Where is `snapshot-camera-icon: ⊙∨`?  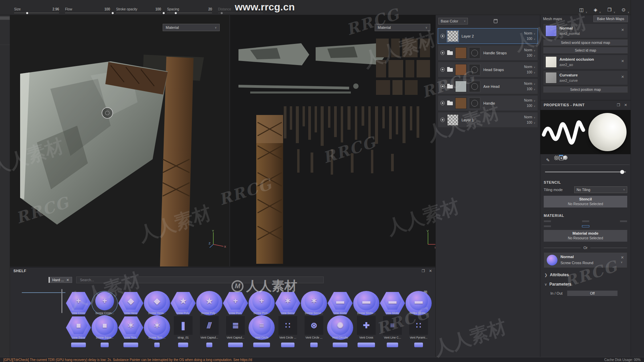
snapshot-camera-icon: ⊙∨ is located at coordinates (624, 10).